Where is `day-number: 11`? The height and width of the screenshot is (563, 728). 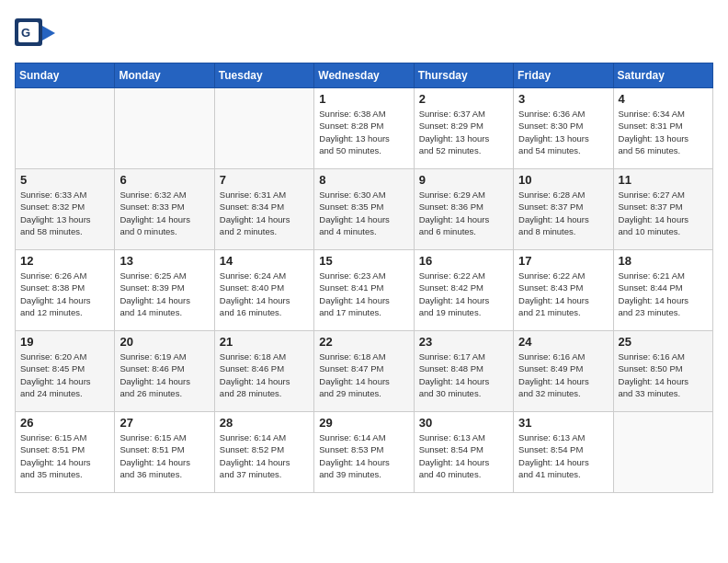 day-number: 11 is located at coordinates (664, 180).